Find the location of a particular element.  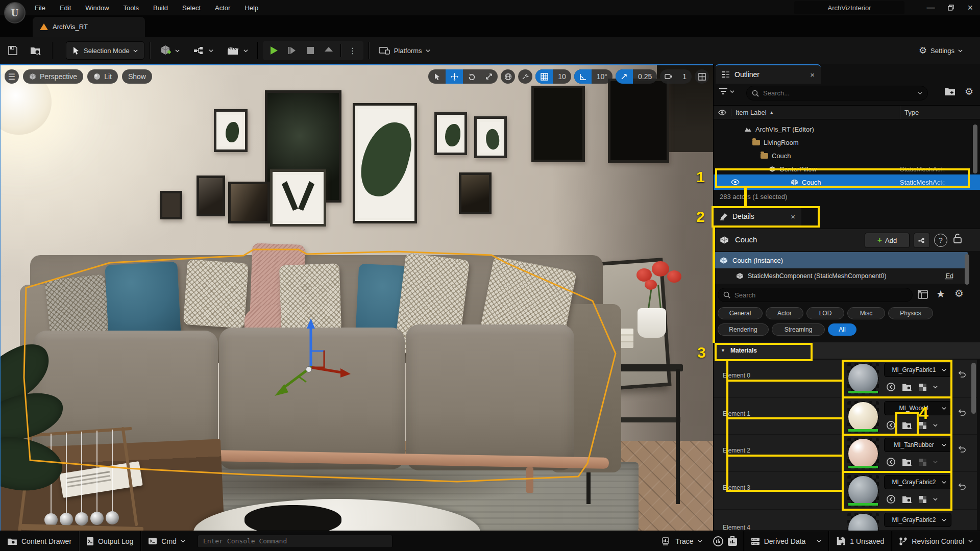

console-command-input is located at coordinates (295, 541).